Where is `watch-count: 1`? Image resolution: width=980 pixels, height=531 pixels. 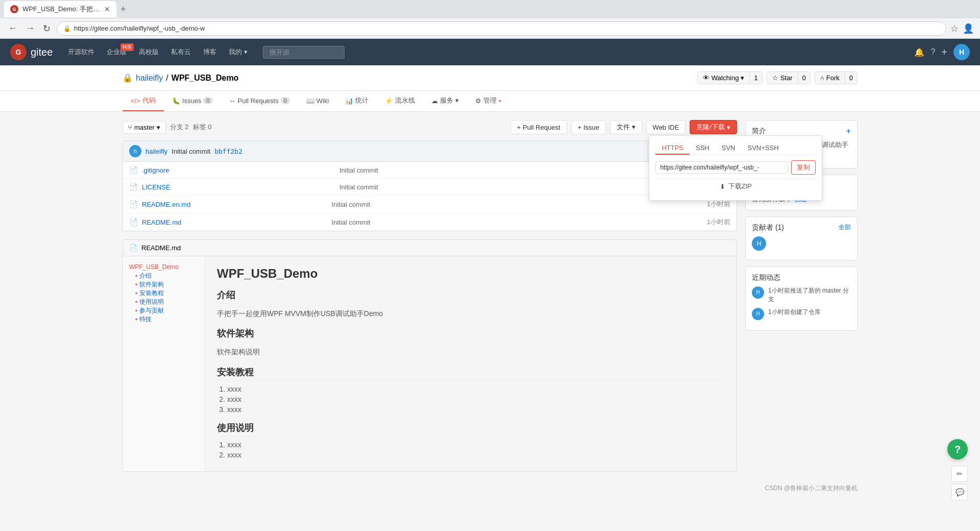
watch-count: 1 is located at coordinates (755, 78).